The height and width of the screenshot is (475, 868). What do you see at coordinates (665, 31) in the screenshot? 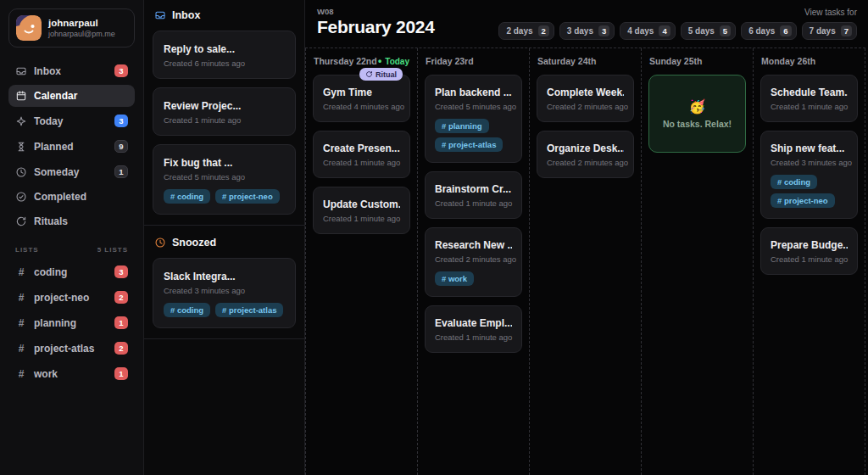
I see `view-button-key-badge: 4` at bounding box center [665, 31].